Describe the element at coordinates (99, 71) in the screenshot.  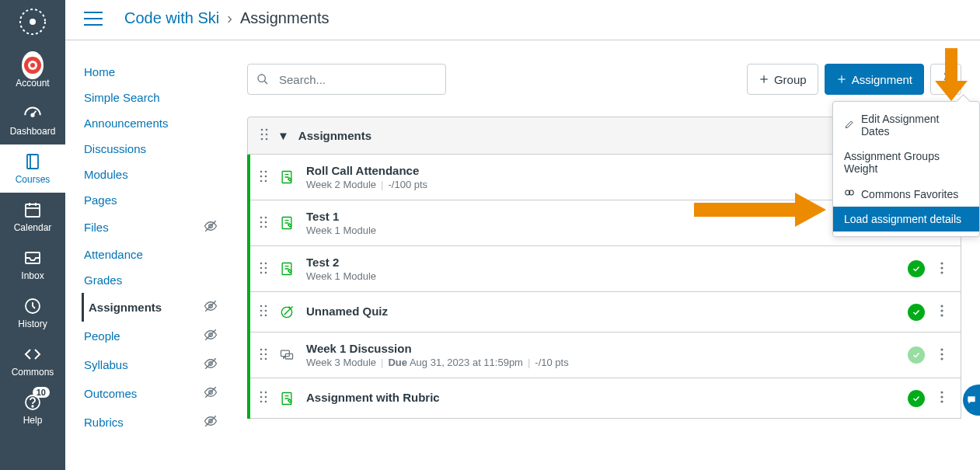
I see `nav-item-label: Home` at that location.